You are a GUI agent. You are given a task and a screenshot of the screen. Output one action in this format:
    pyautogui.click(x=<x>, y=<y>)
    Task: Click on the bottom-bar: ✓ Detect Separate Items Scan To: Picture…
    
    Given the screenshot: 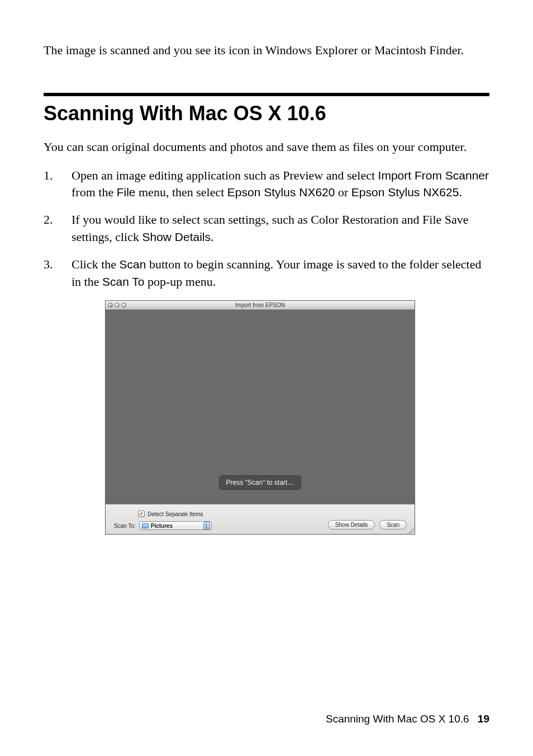 What is the action you would take?
    pyautogui.click(x=260, y=519)
    